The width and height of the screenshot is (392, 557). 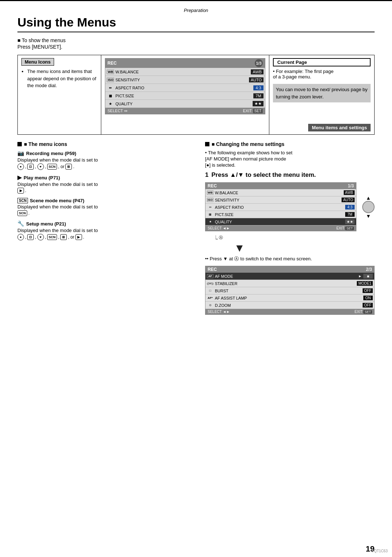 What do you see at coordinates (104, 200) in the screenshot?
I see `scene-title: SCN Scene mode menu (P47)` at bounding box center [104, 200].